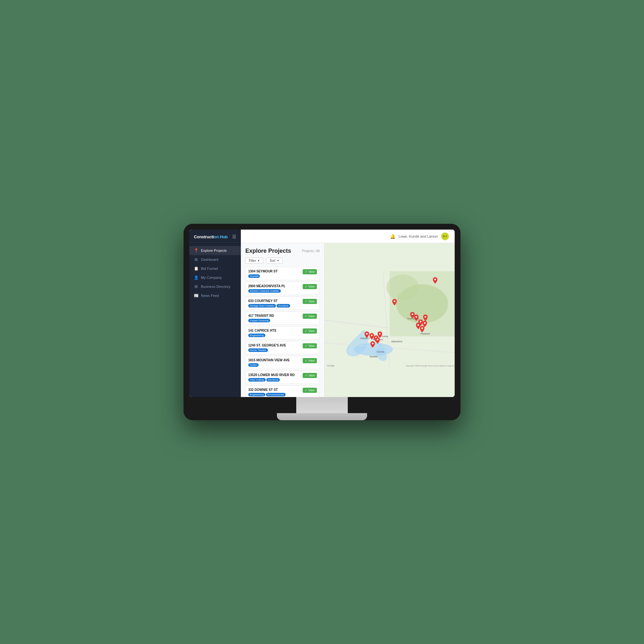 This screenshot has width=644, height=644. I want to click on company-name: Lowe, Kunde and Larson, so click(418, 236).